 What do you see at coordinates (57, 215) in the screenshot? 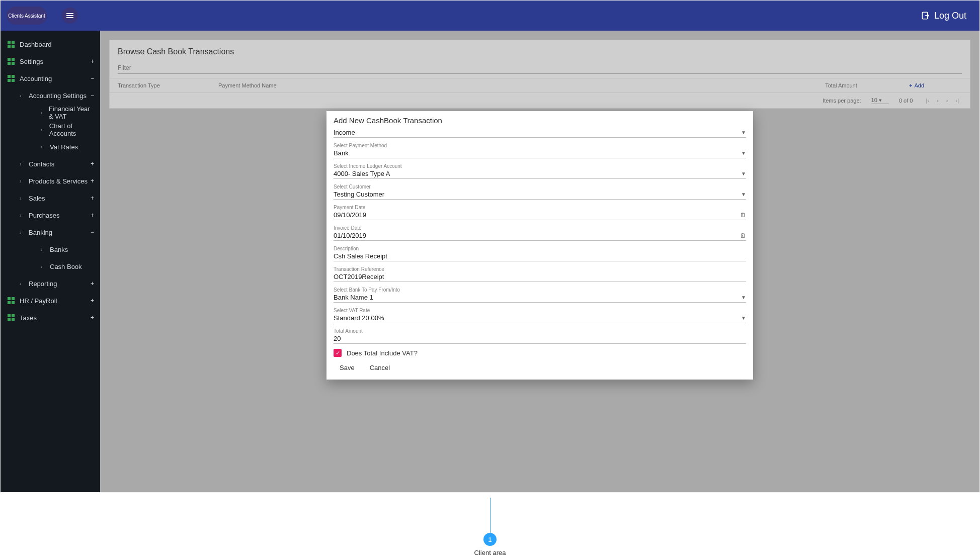
I see `sidebar-item-purchases: ›Purchases+` at bounding box center [57, 215].